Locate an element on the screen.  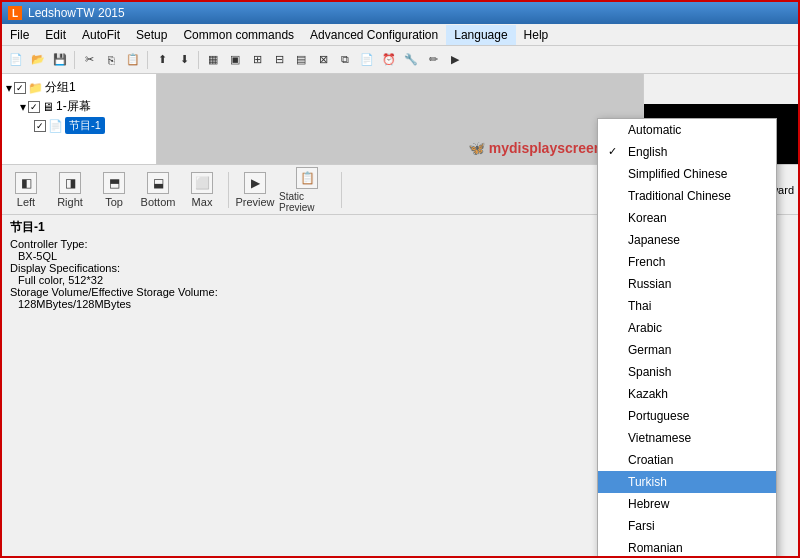
tree-node1: ✓ 📄 节目-1 is located at coordinates (93, 126).